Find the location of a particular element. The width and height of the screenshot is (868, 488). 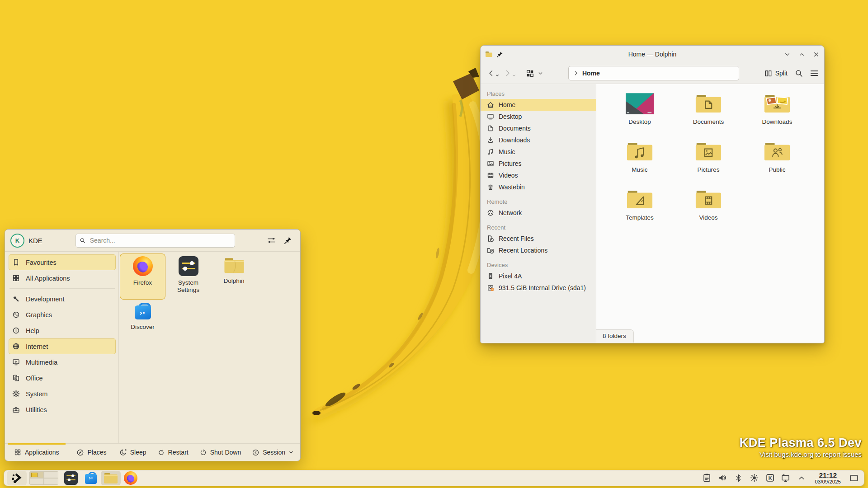

split-button: Split is located at coordinates (776, 73).